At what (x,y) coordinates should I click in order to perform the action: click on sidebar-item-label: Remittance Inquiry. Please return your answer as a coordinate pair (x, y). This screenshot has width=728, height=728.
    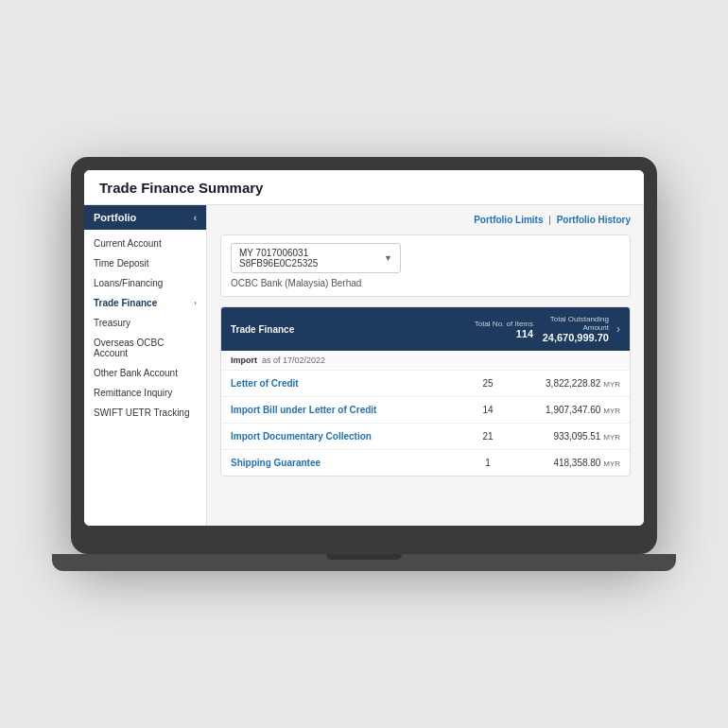
    Looking at the image, I should click on (132, 393).